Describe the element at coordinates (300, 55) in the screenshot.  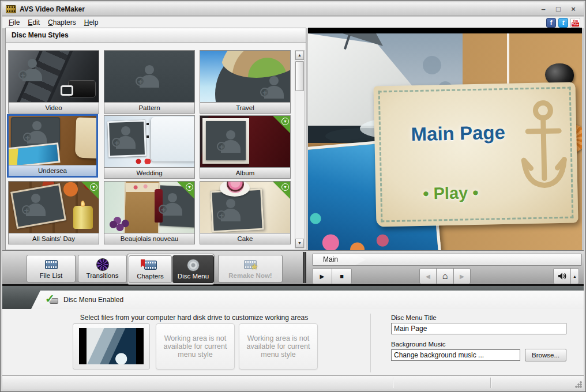
I see `scroll-up-icon: ▲` at that location.